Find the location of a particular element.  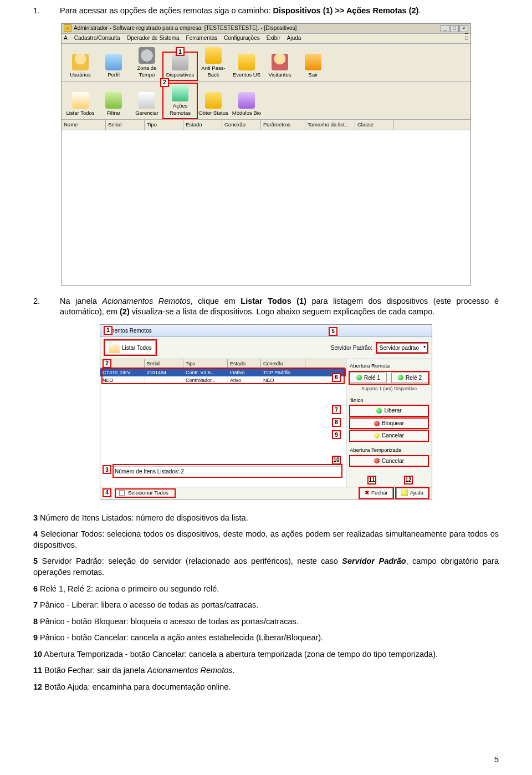

screenshot-remotos-dialog: namentos Remotos 1 Listar Todos Servidor… is located at coordinates (266, 412).